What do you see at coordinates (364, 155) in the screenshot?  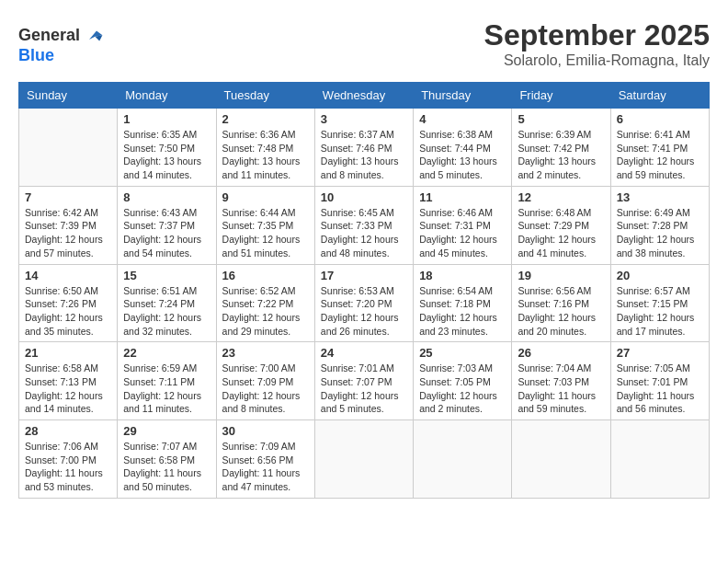 I see `day-info: Sunrise: 6:37 AMSunset: 7:46 PMDaylight:…` at bounding box center [364, 155].